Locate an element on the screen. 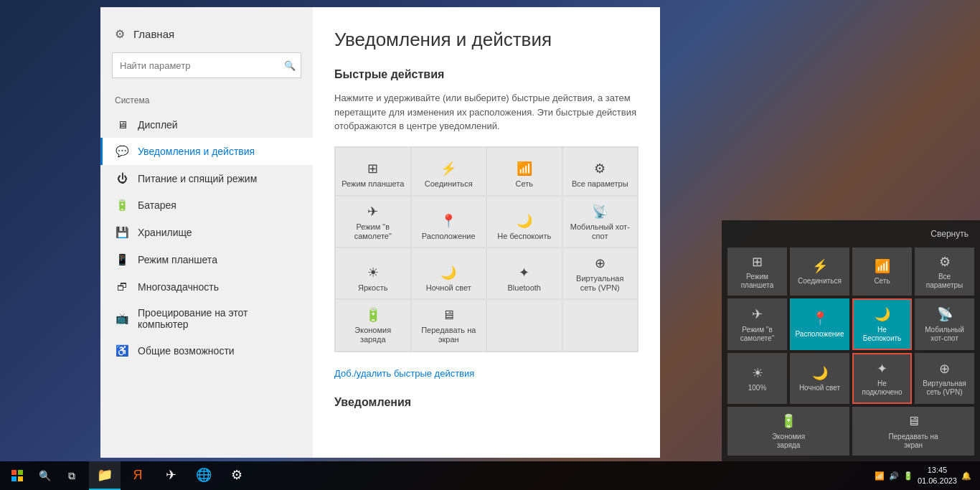 Image resolution: width=980 pixels, height=490 pixels. notification-center-icon: 🔔 is located at coordinates (966, 476).